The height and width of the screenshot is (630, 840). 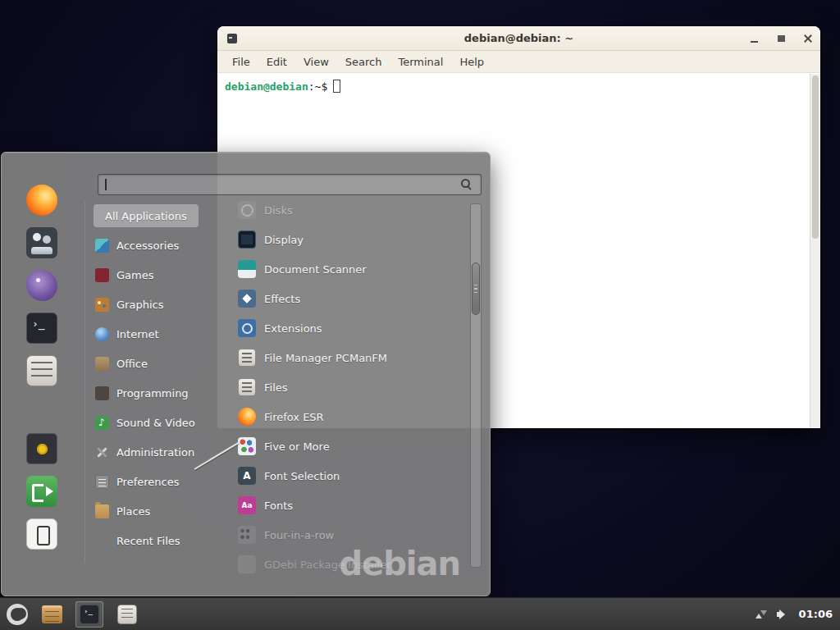 What do you see at coordinates (354, 417) in the screenshot?
I see `app-item: Firefox ESR` at bounding box center [354, 417].